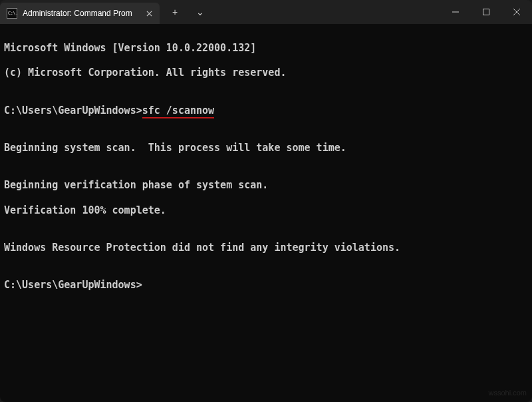 The width and height of the screenshot is (532, 402). Describe the element at coordinates (456, 12) in the screenshot. I see `minimize-button` at that location.